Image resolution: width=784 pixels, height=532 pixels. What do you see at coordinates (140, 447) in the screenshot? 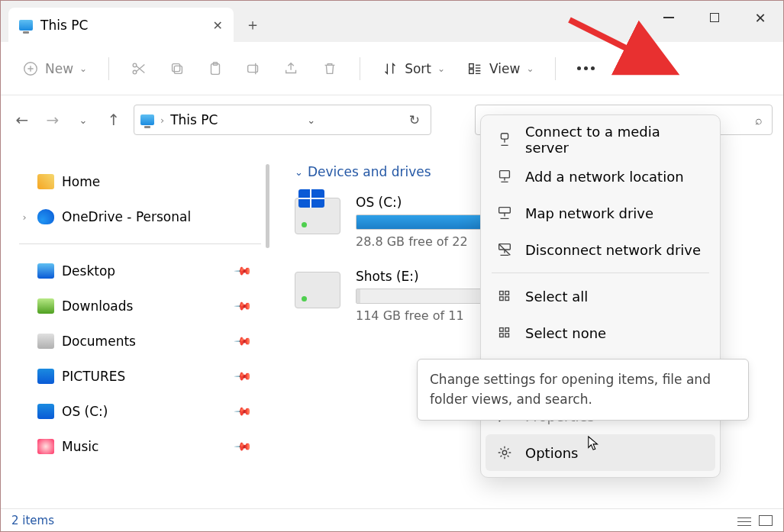
I see `sidebar-item-music: Music📌` at bounding box center [140, 447].